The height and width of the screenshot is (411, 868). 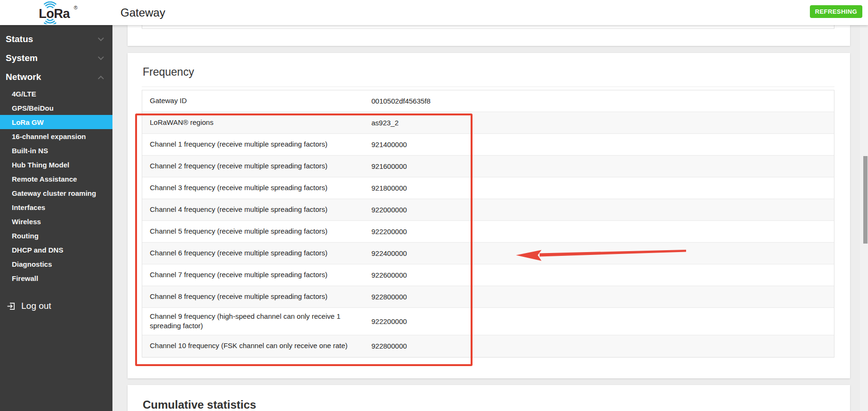 I want to click on table-row-channel-3: Channel 3 frequency (receive multiple sp…, so click(x=488, y=188).